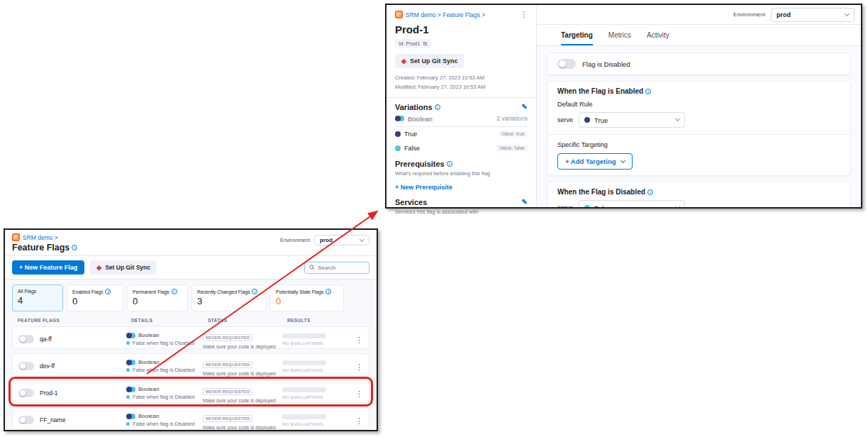 This screenshot has height=437, width=868. I want to click on environment-label: Environment, so click(749, 14).